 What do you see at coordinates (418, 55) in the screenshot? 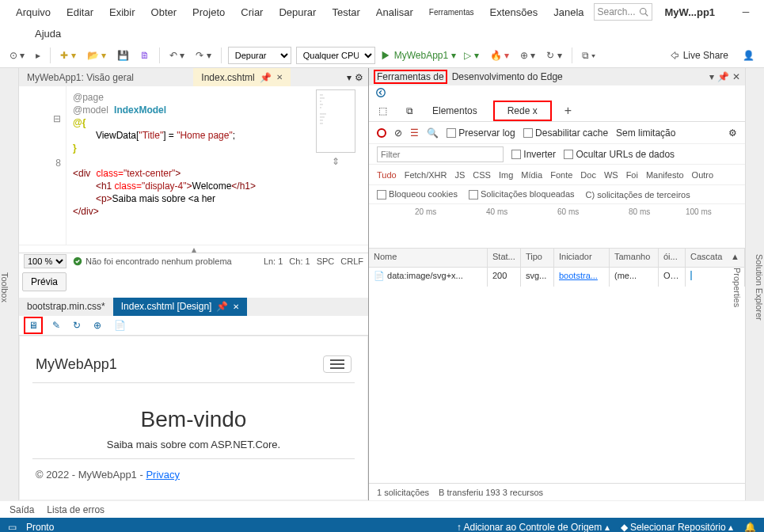
I see `run-button: MyWebApp1▾` at bounding box center [418, 55].